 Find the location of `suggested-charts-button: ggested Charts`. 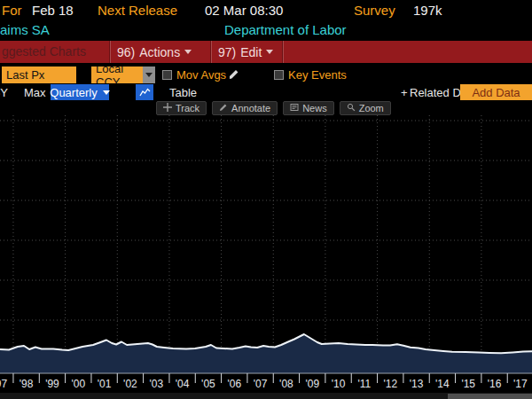

suggested-charts-button: ggested Charts is located at coordinates (44, 51).